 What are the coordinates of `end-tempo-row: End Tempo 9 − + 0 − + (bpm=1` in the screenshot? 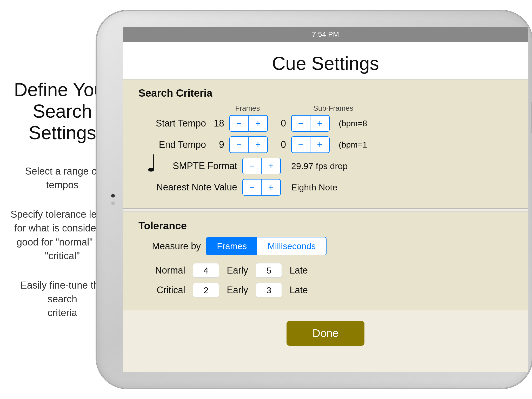 It's located at (325, 145).